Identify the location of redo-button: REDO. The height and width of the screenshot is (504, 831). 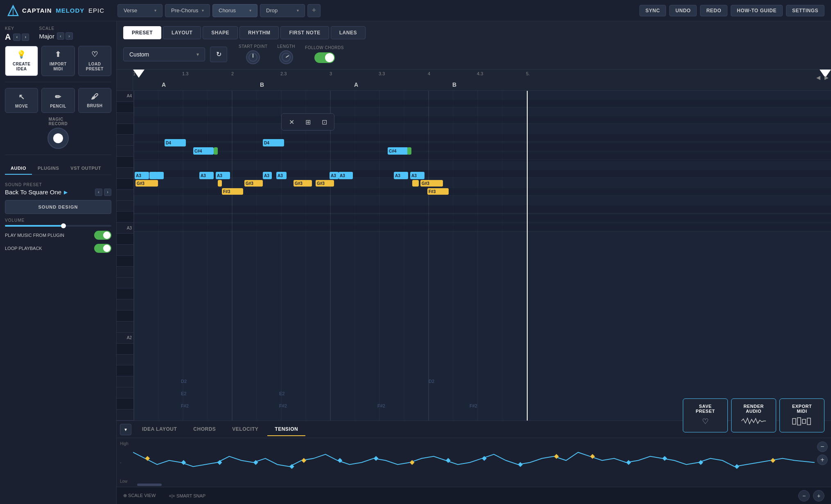
(714, 11).